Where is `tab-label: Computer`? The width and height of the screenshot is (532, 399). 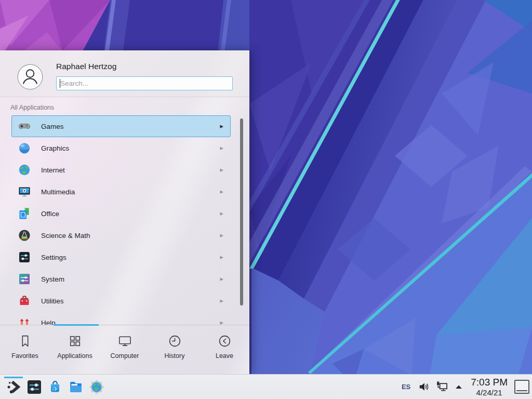 tab-label: Computer is located at coordinates (125, 356).